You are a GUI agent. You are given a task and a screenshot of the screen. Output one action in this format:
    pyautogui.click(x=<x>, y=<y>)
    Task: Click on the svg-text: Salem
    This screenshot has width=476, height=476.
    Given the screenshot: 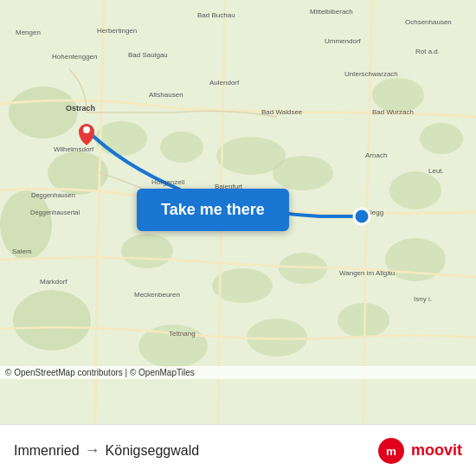 What is the action you would take?
    pyautogui.click(x=23, y=251)
    